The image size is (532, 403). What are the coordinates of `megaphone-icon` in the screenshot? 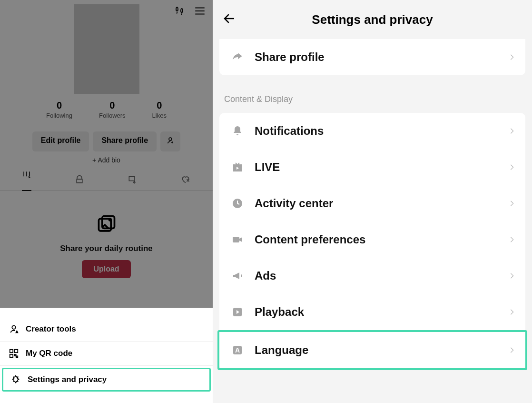 It's located at (237, 276).